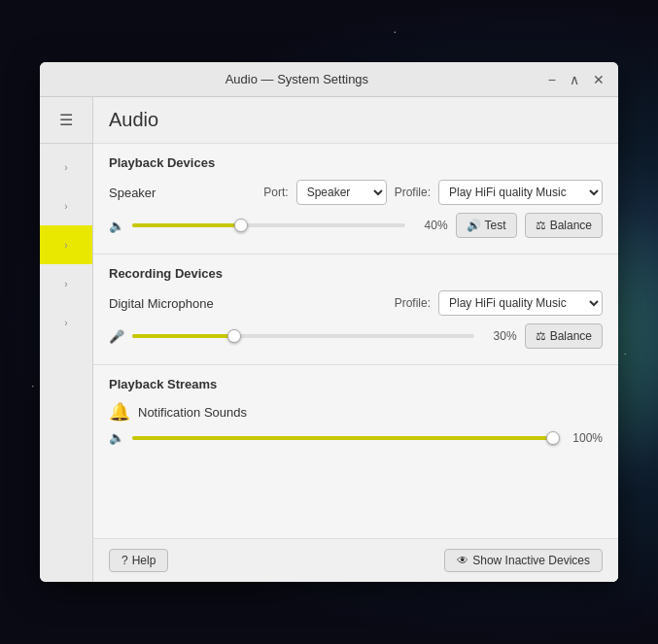 This screenshot has height=644, width=658. Describe the element at coordinates (66, 206) in the screenshot. I see `sidebar-item-2: ›` at that location.